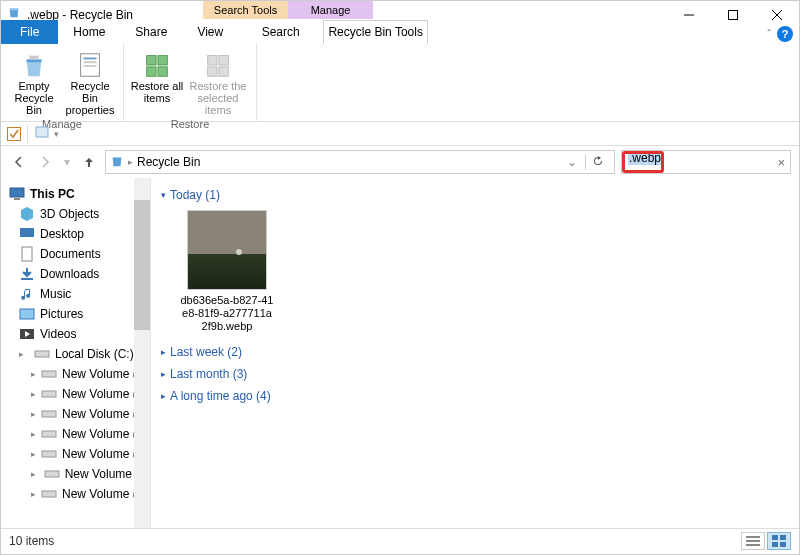  I want to click on cube-icon, so click(27, 214).